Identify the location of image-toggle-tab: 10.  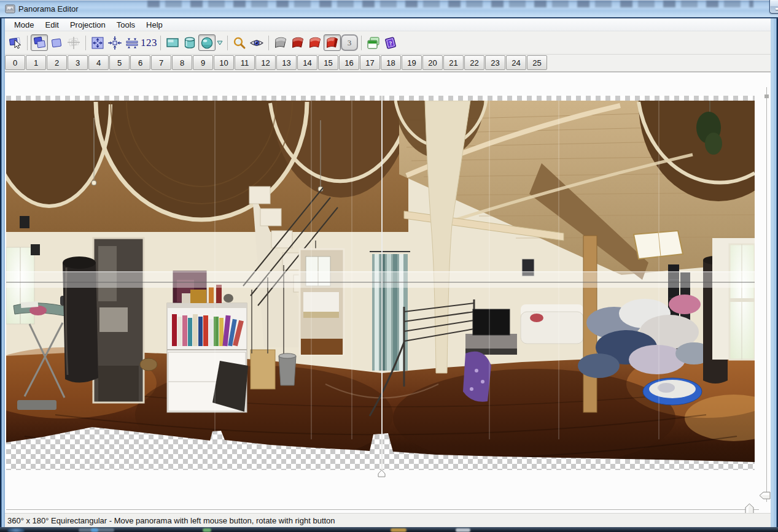
(224, 63).